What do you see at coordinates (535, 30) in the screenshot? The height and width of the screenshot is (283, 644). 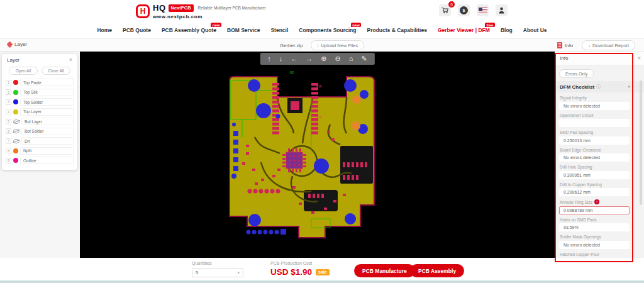 I see `nav-item-about-us: About Us` at bounding box center [535, 30].